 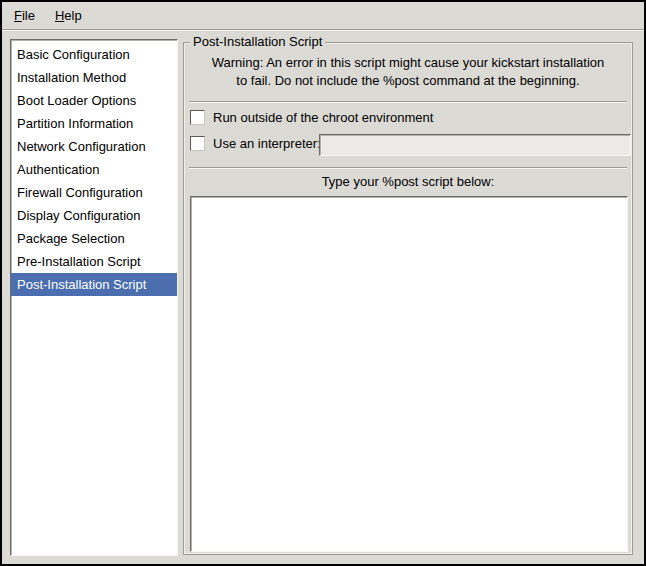 What do you see at coordinates (94, 100) in the screenshot?
I see `sidebar-item-boot-loader-options: Boot Loader Options` at bounding box center [94, 100].